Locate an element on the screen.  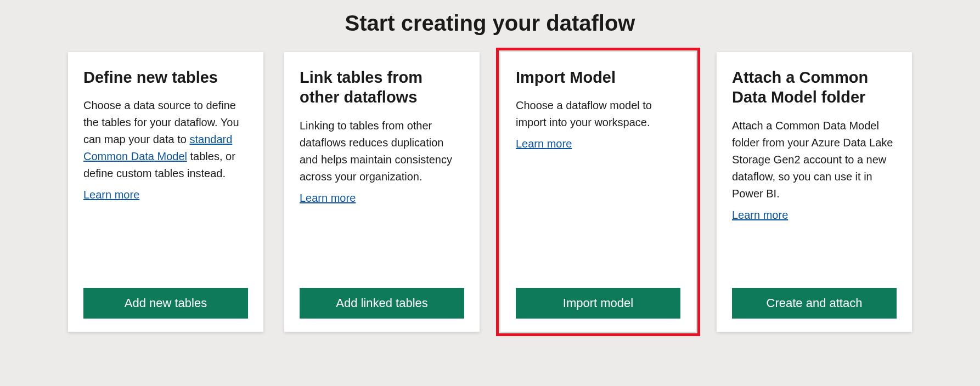
card-link-tables: Link tables from other dataflows Linking… is located at coordinates (382, 192).